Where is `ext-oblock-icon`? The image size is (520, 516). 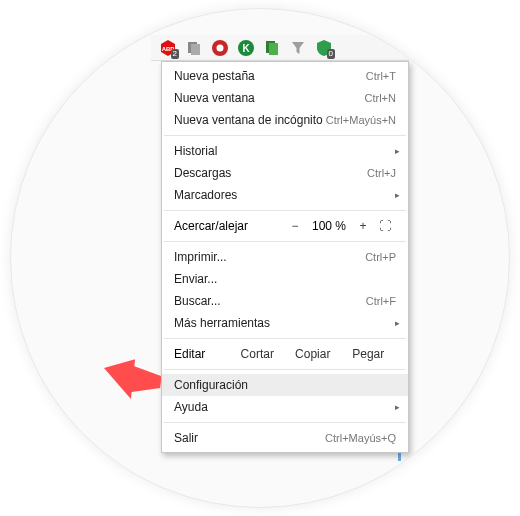 ext-oblock-icon is located at coordinates (220, 48).